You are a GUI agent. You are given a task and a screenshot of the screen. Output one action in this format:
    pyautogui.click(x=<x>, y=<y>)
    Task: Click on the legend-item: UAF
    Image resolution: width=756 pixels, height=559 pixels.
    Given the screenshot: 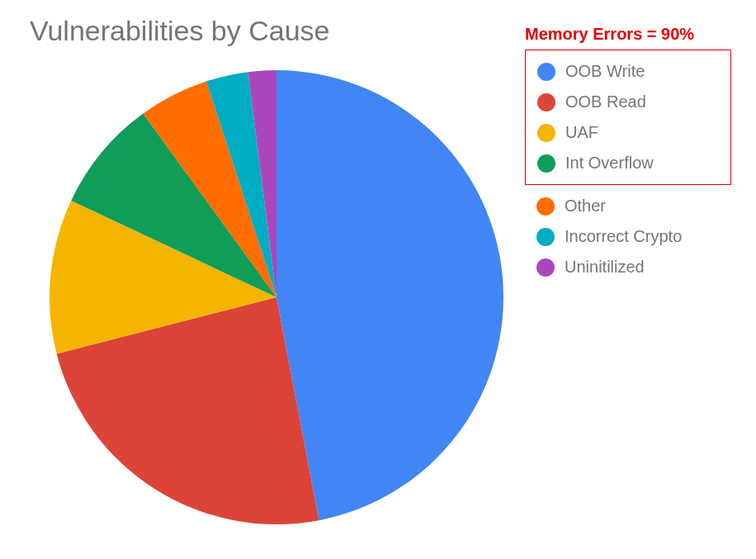 What is the action you would take?
    pyautogui.click(x=609, y=132)
    